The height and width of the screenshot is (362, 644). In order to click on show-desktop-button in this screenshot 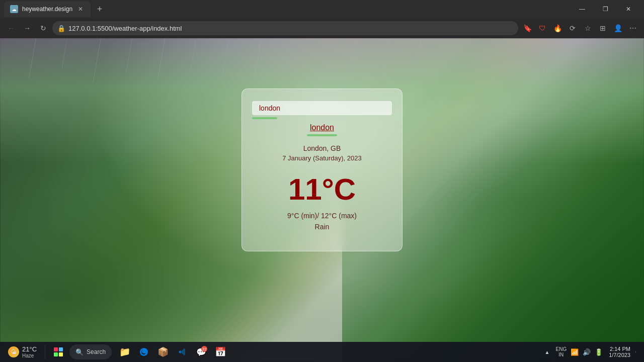, I will do `click(638, 352)`.